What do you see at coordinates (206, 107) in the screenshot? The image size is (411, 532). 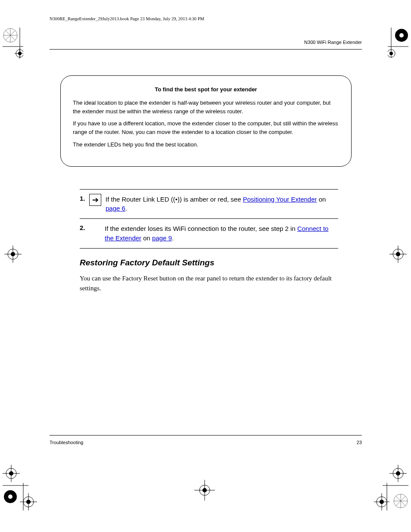 I see `tip-paragraph: The ideal location to place the extender…` at bounding box center [206, 107].